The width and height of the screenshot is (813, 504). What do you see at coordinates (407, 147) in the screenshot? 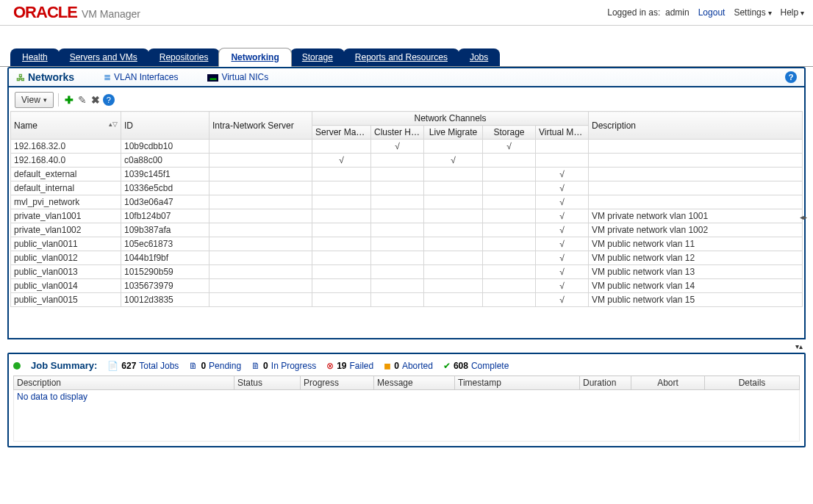
I see `table-row: 192.168.32.010b9cdbb10√√` at bounding box center [407, 147].